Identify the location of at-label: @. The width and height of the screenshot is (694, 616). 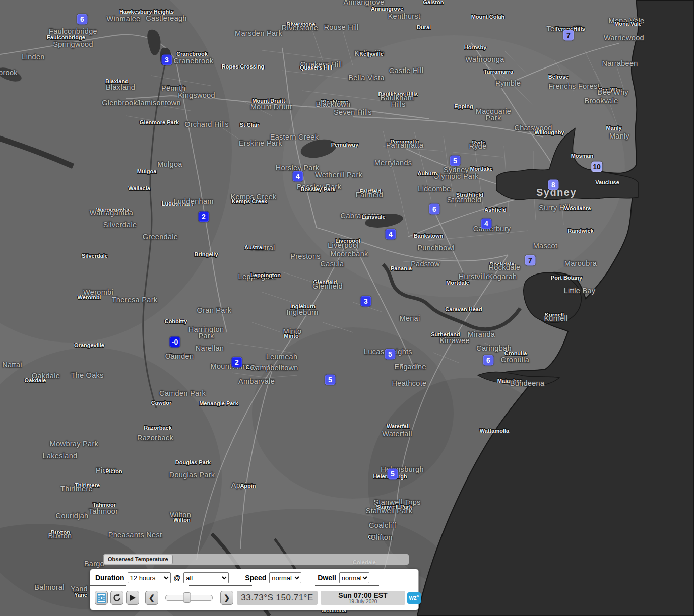
(177, 578).